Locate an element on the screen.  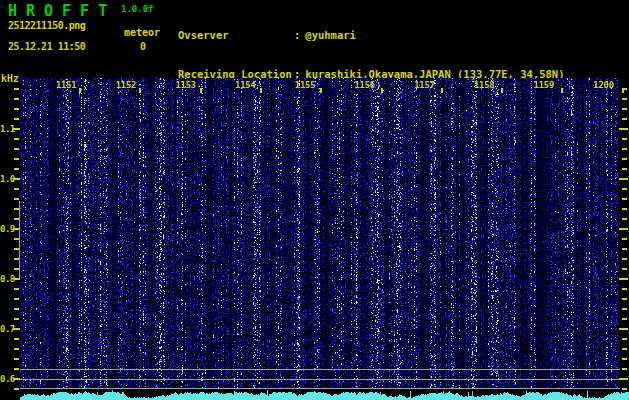
info-label: Ovserver is located at coordinates (236, 36).